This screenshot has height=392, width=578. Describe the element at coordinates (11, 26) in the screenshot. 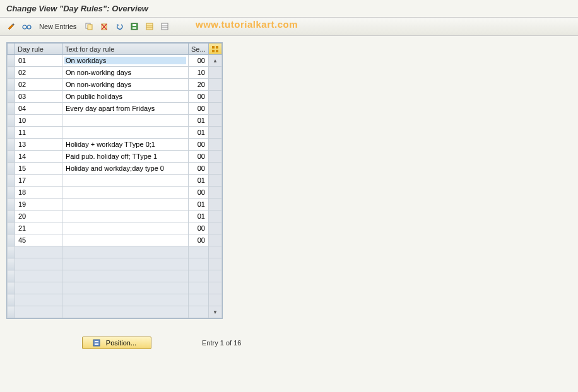

I see `change-display-icon` at that location.